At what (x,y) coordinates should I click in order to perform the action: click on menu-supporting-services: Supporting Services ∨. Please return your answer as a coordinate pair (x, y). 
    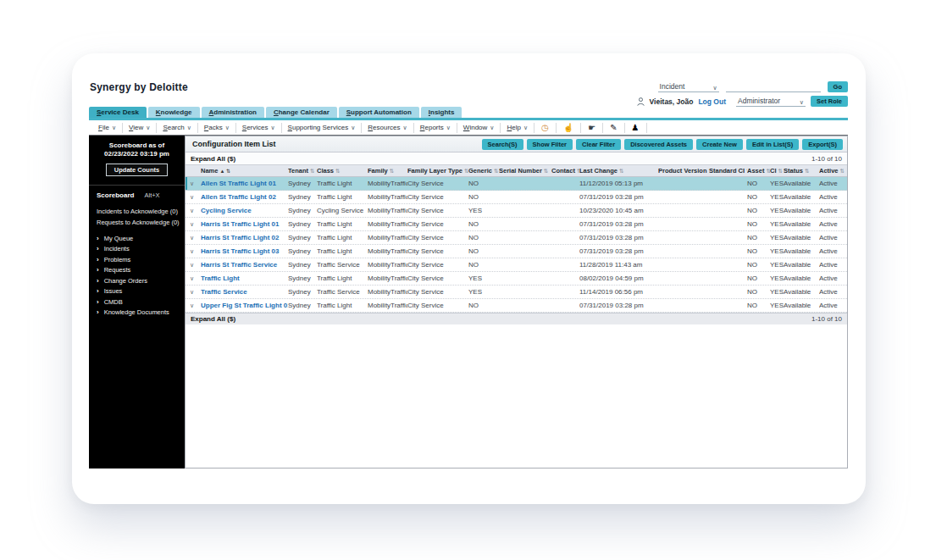
    Looking at the image, I should click on (322, 128).